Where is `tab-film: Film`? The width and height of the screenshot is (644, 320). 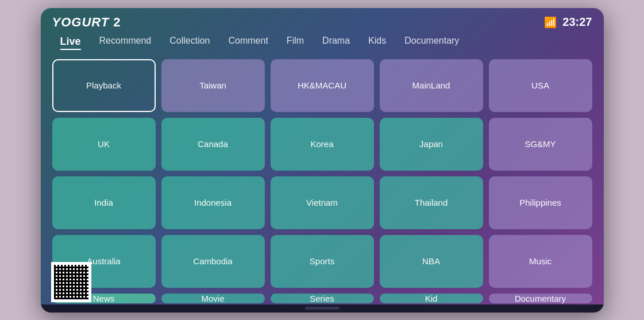 tab-film: Film is located at coordinates (295, 43).